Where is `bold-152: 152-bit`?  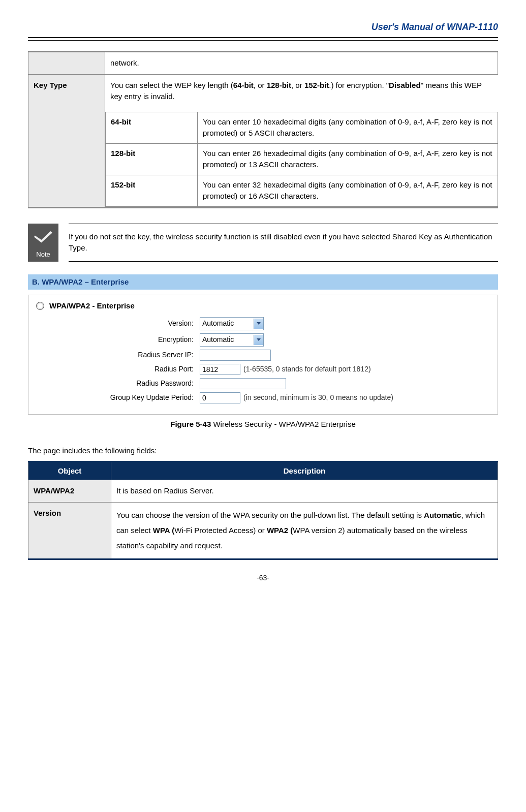
bold-152: 152-bit is located at coordinates (317, 85).